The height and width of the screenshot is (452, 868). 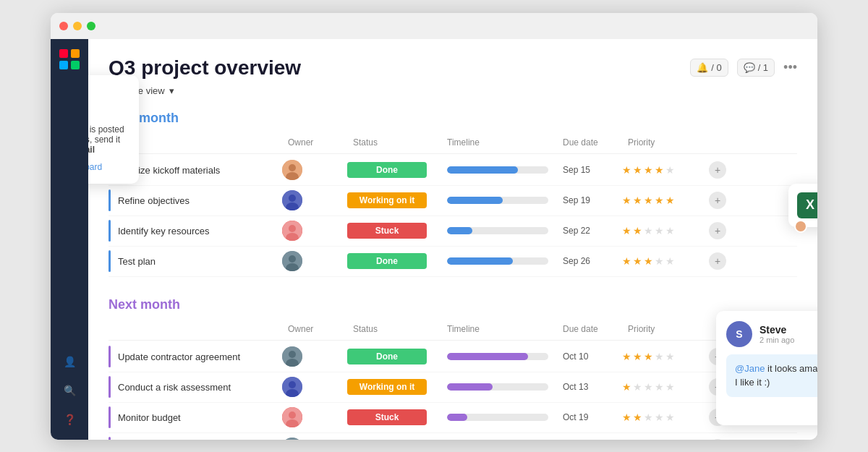 What do you see at coordinates (108, 140) in the screenshot?
I see `gmail-overlay-text: When an update is posted in weekly tasks…` at bounding box center [108, 140].